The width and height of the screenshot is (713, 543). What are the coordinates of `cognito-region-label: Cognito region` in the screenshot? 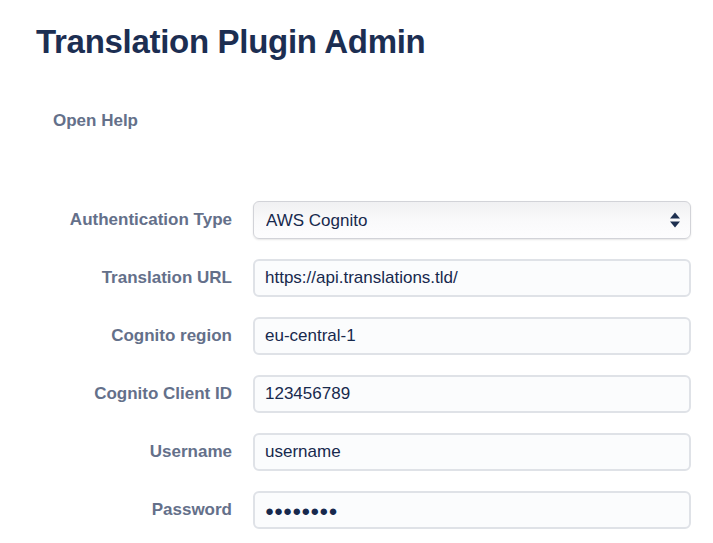 It's located at (134, 336).